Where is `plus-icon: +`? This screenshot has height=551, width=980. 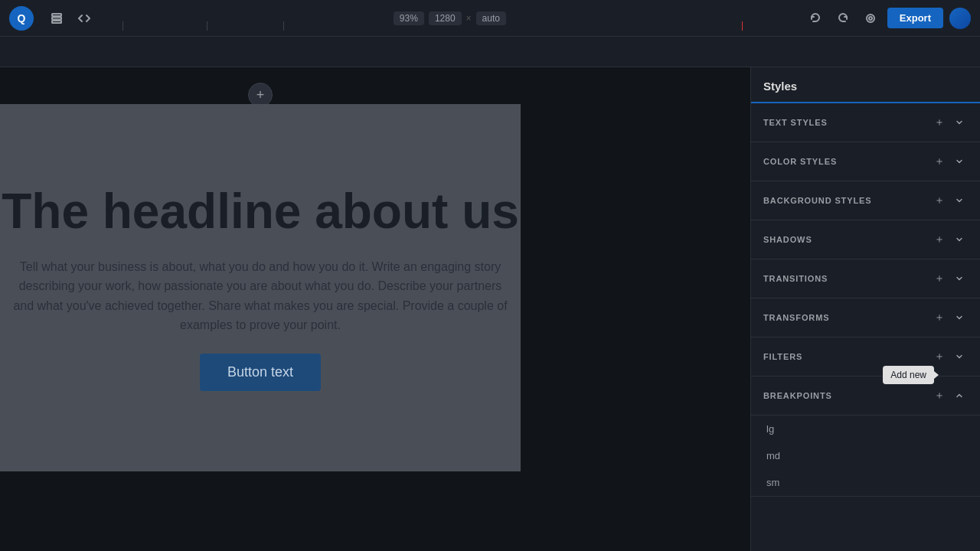 plus-icon: + is located at coordinates (260, 95).